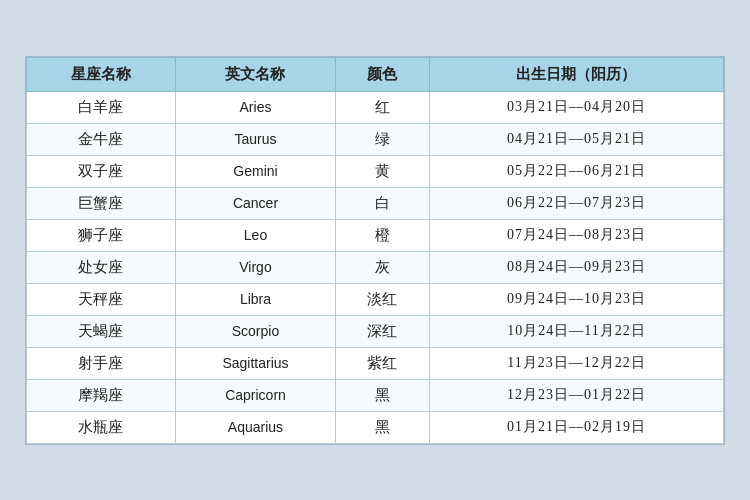 The width and height of the screenshot is (750, 500). Describe the element at coordinates (576, 331) in the screenshot. I see `cell-dates: 10月24日—11月22日` at that location.